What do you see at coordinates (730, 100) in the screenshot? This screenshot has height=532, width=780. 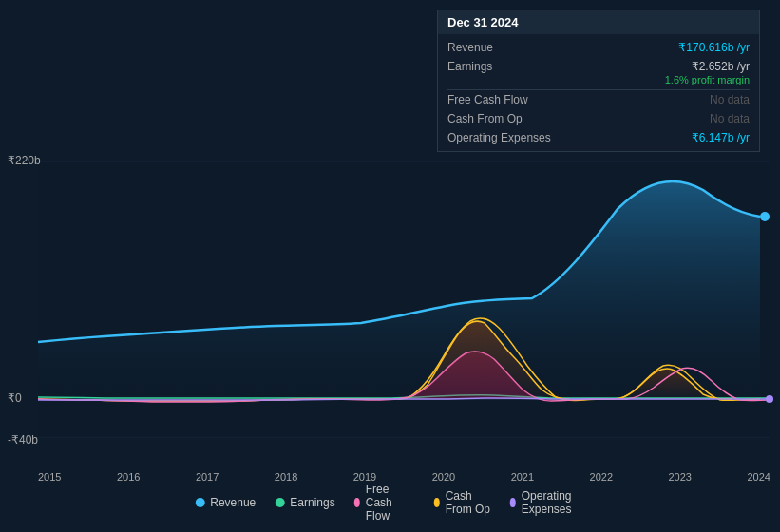 I see `tooltip-value-fcf: No data` at bounding box center [730, 100].